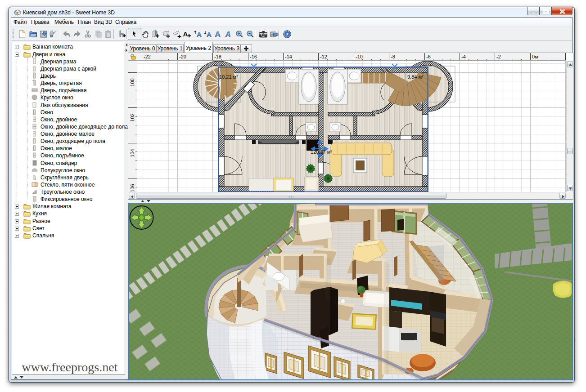 Image resolution: width=586 pixels, height=392 pixels. What do you see at coordinates (218, 57) in the screenshot?
I see `svg-text: -18` at bounding box center [218, 57].